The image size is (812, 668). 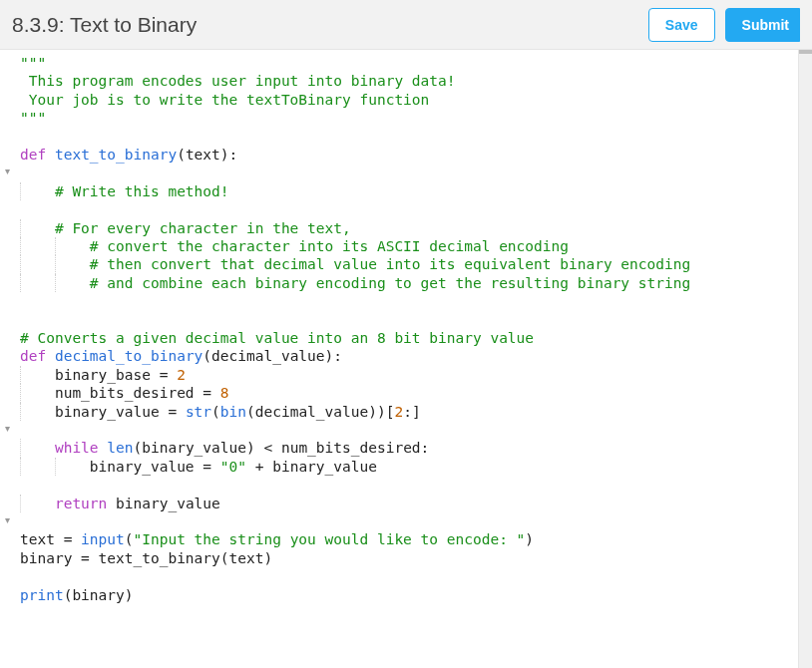 I want to click on code-token: while, so click(x=77, y=448).